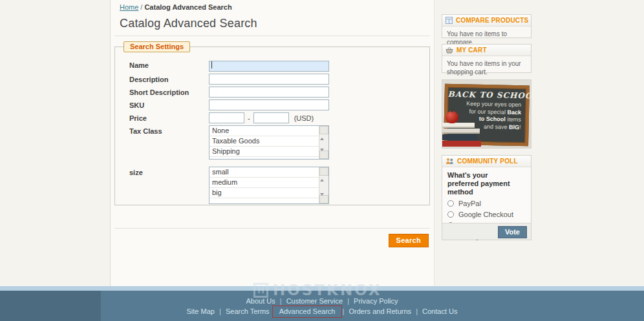  Describe the element at coordinates (486, 214) in the screenshot. I see `poll-option-label: Google Checkout` at that location.